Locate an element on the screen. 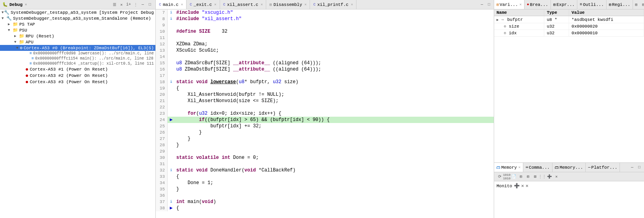  tab-exit-c: c _exit.c ✕ is located at coordinates (203, 5).